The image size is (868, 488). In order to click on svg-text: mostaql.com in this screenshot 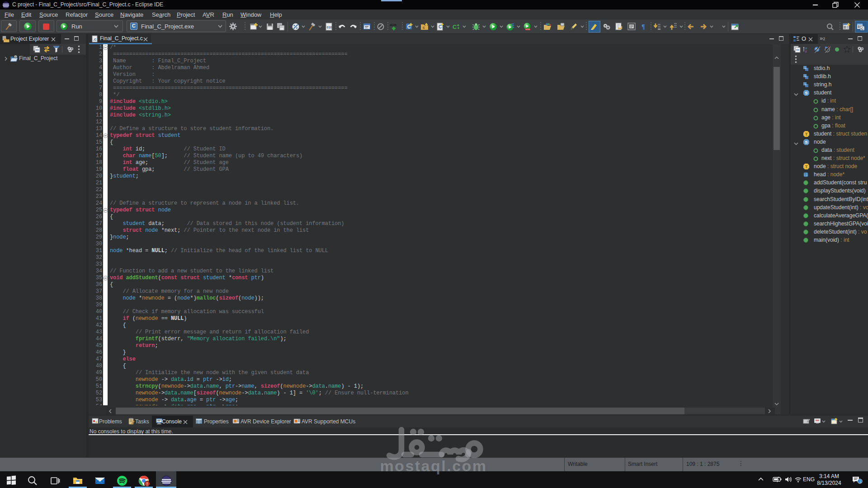, I will do `click(433, 466)`.